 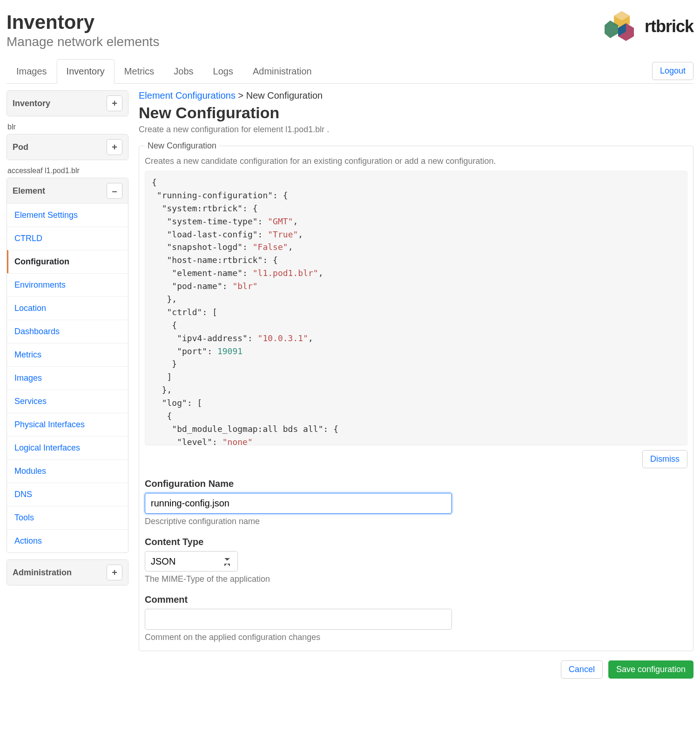 What do you see at coordinates (67, 378) in the screenshot?
I see `sidebar-item-images: Images` at bounding box center [67, 378].